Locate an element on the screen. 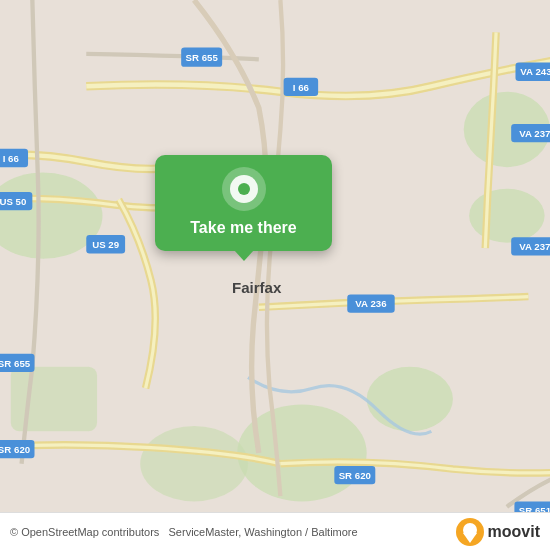 This screenshot has height=550, width=550. location-pin-icon is located at coordinates (244, 189).